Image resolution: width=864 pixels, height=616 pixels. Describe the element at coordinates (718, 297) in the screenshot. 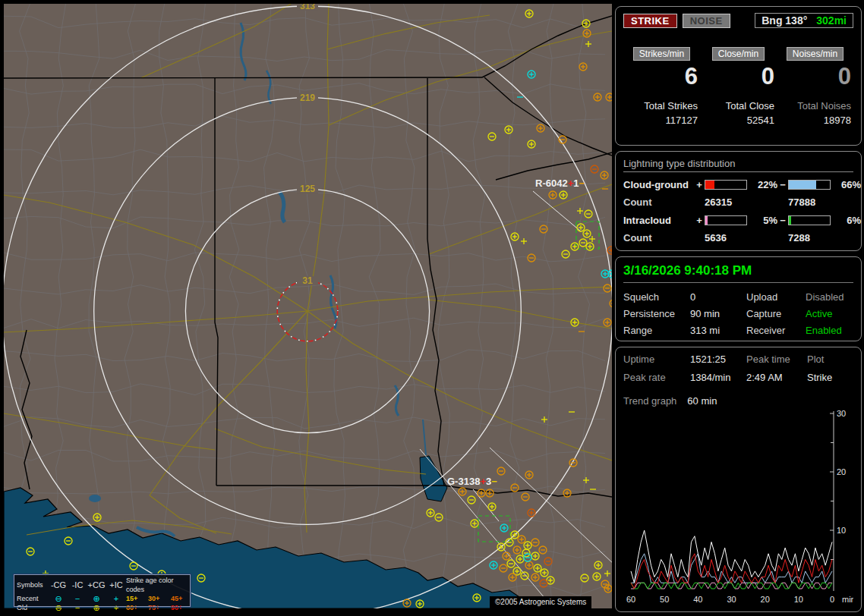

I see `setting-value: 0` at that location.